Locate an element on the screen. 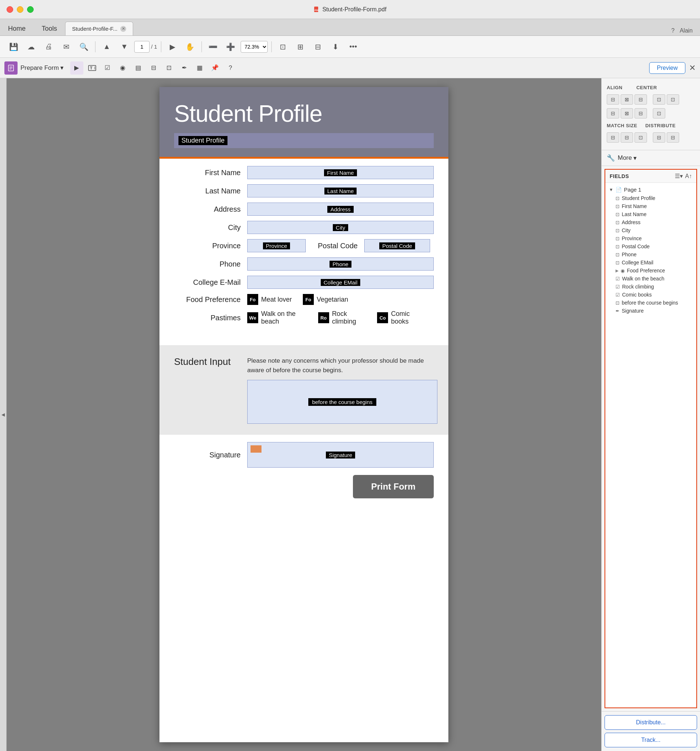  align-left-button: ⊟ is located at coordinates (613, 100).